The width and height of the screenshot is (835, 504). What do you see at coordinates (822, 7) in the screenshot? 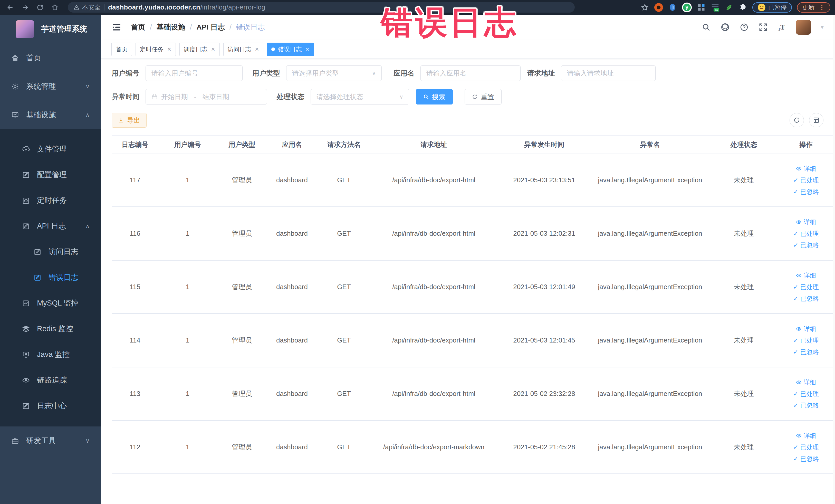
I see `menu-kebab-icon: ⋮` at bounding box center [822, 7].